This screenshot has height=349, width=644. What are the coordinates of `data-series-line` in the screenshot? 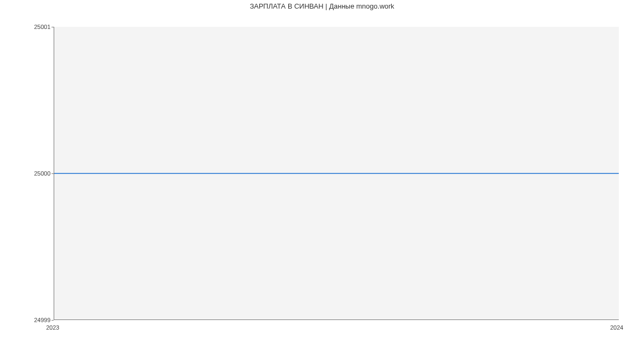 It's located at (336, 173).